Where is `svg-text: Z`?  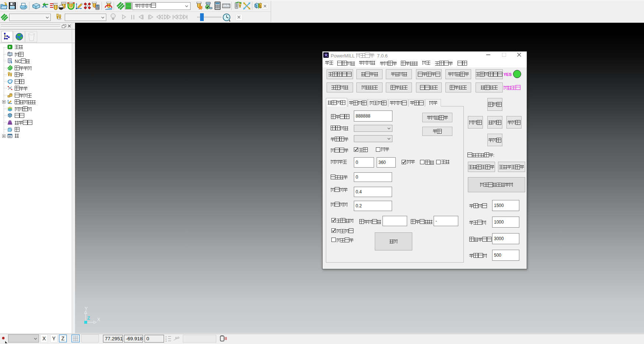
svg-text: Z is located at coordinates (89, 318).